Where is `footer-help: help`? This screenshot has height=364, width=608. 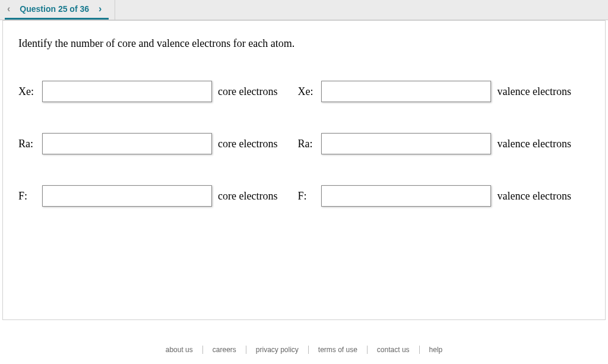
footer-help: help is located at coordinates (436, 350).